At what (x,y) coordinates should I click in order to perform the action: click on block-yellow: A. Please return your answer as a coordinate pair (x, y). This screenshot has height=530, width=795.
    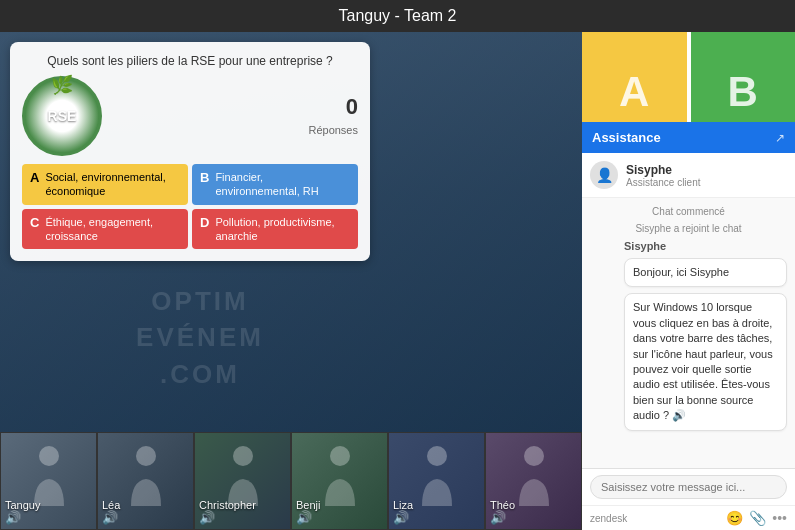
    Looking at the image, I should click on (634, 77).